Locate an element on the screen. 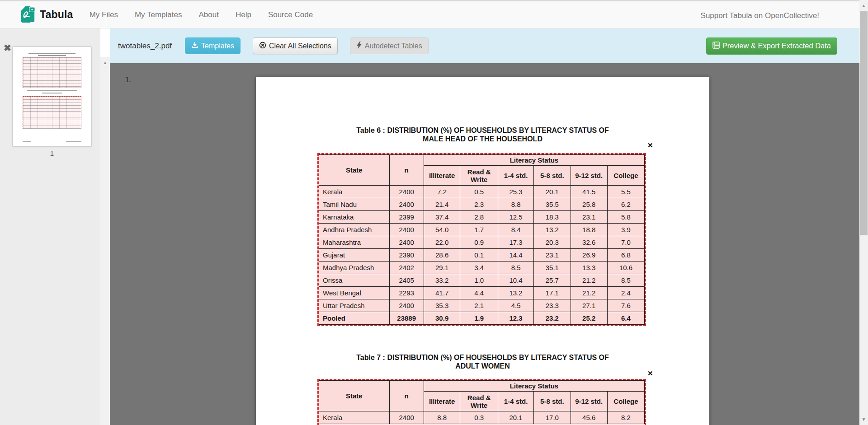 The width and height of the screenshot is (868, 425). value-cell: 8.2 is located at coordinates (626, 418).